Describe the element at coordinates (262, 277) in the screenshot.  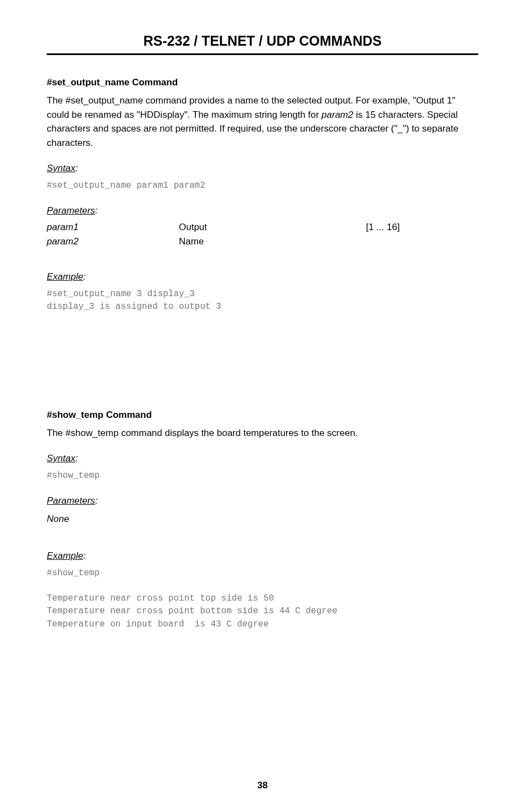
I see `section1-example-label: Example:` at that location.